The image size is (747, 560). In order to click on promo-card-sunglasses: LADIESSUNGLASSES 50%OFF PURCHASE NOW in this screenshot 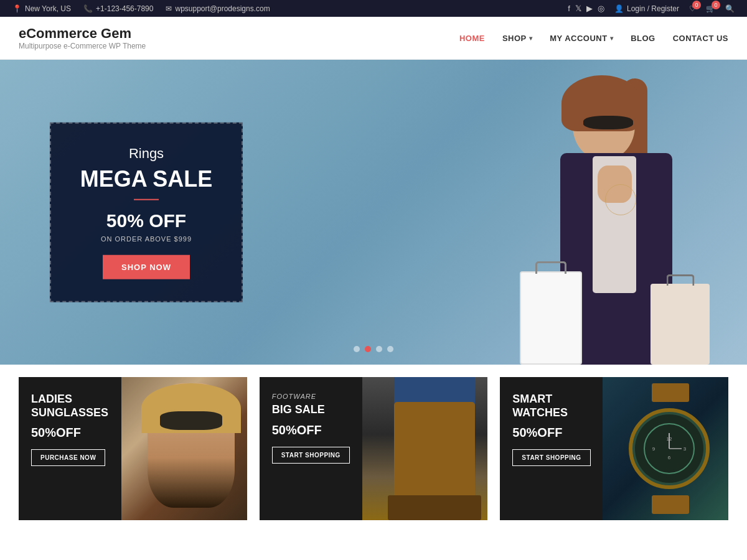, I will do `click(133, 449)`.